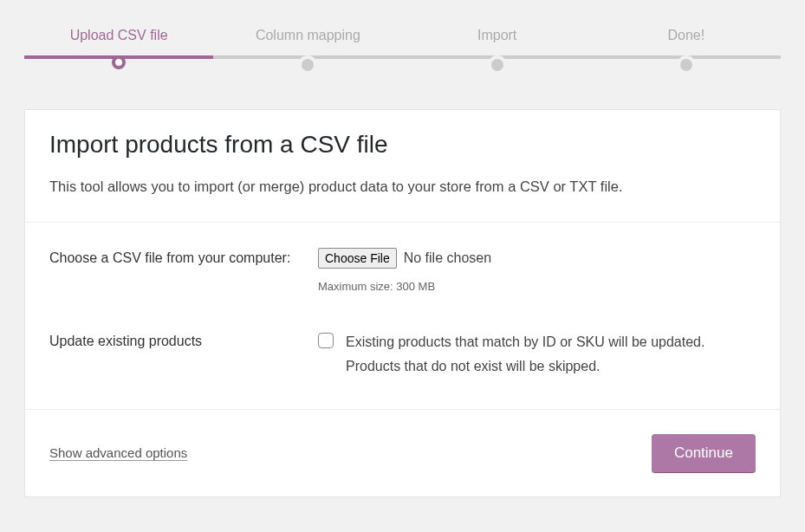  Describe the element at coordinates (402, 145) in the screenshot. I see `page-title: Import products from a CSV file` at that location.